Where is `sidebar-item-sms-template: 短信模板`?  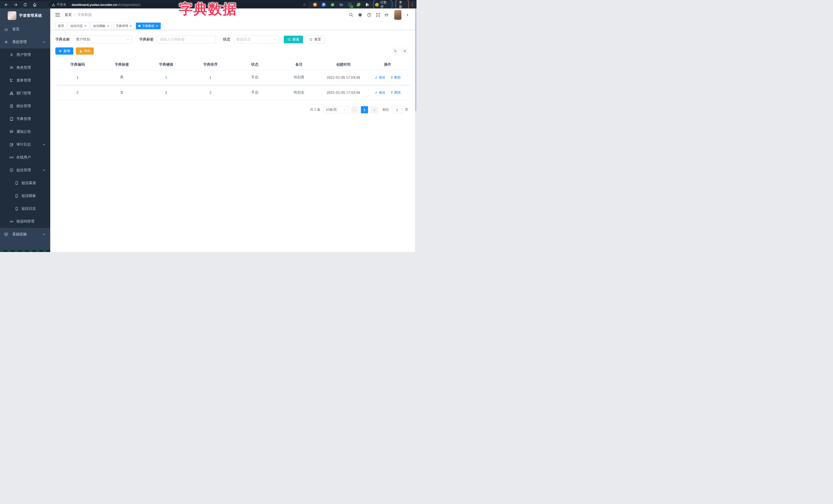 sidebar-item-sms-template: 短信模板 is located at coordinates (25, 196).